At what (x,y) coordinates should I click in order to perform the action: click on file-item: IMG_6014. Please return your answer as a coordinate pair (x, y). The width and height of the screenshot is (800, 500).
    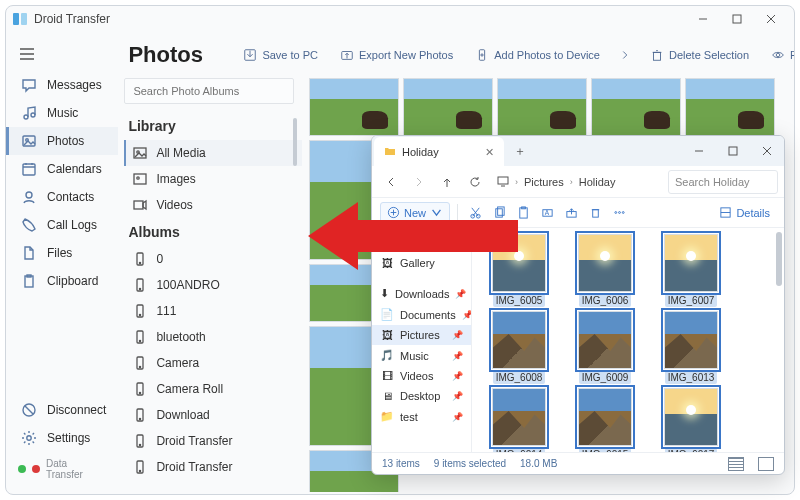
    Looking at the image, I should click on (519, 420).